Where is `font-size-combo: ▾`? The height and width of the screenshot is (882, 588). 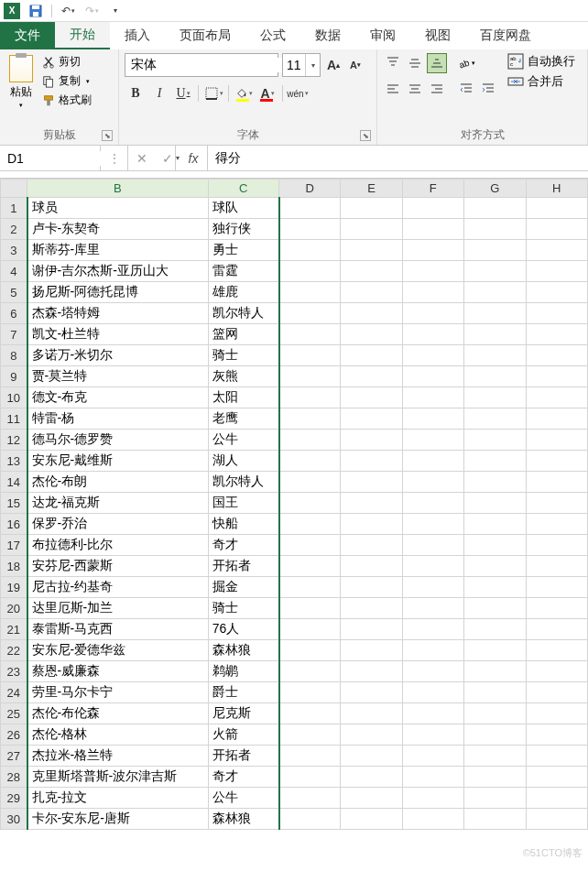 font-size-combo: ▾ is located at coordinates (301, 65).